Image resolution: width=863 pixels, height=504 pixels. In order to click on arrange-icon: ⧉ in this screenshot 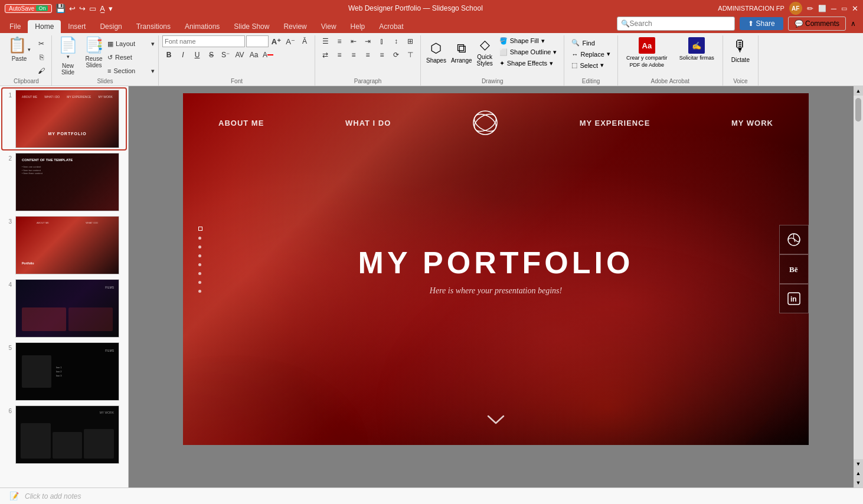, I will do `click(462, 48)`.